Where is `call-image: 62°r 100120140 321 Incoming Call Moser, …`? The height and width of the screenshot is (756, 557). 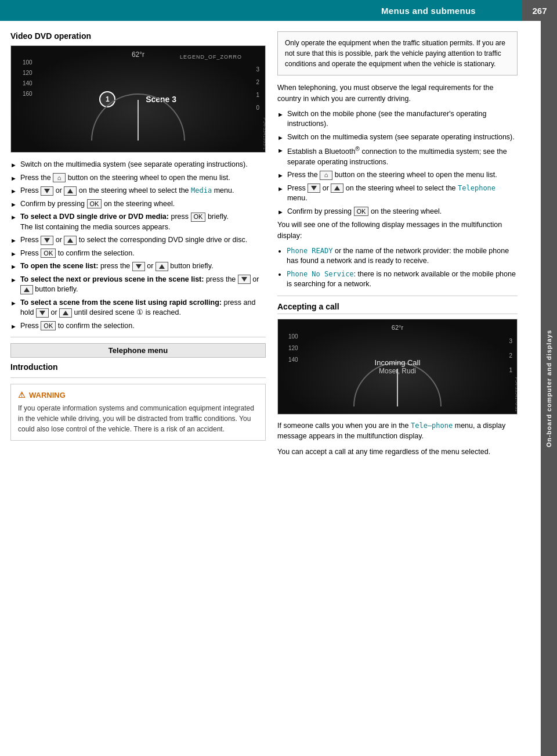
call-image: 62°r 100120140 321 Incoming Call Moser, … is located at coordinates (397, 367).